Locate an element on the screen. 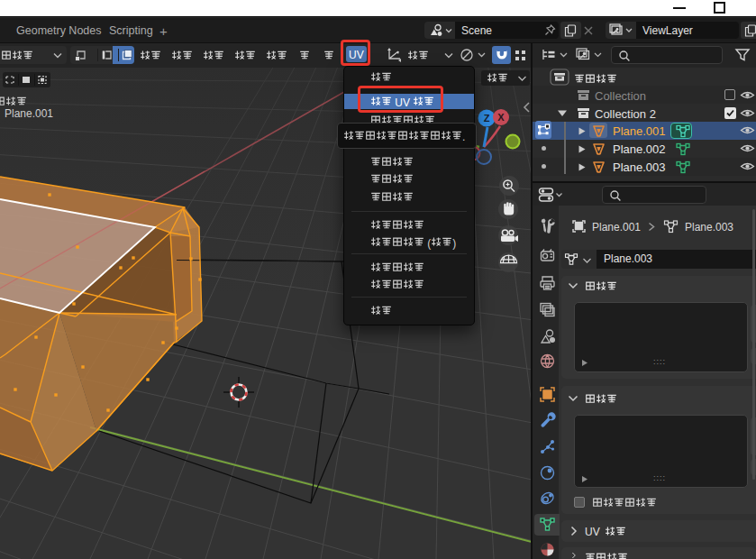  svg-text: Z is located at coordinates (487, 118).